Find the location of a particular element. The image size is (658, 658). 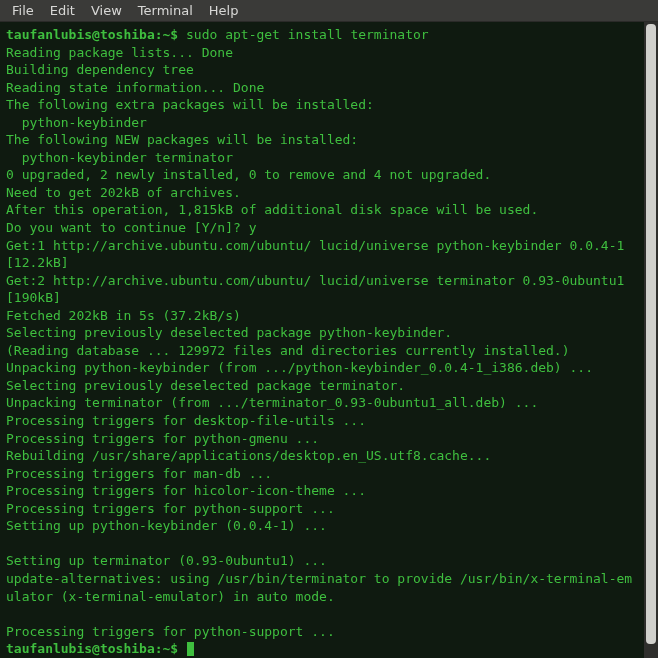

terminal-line: Get:2 http://archive.ubuntu.com/ubuntu/ … is located at coordinates (322, 290).